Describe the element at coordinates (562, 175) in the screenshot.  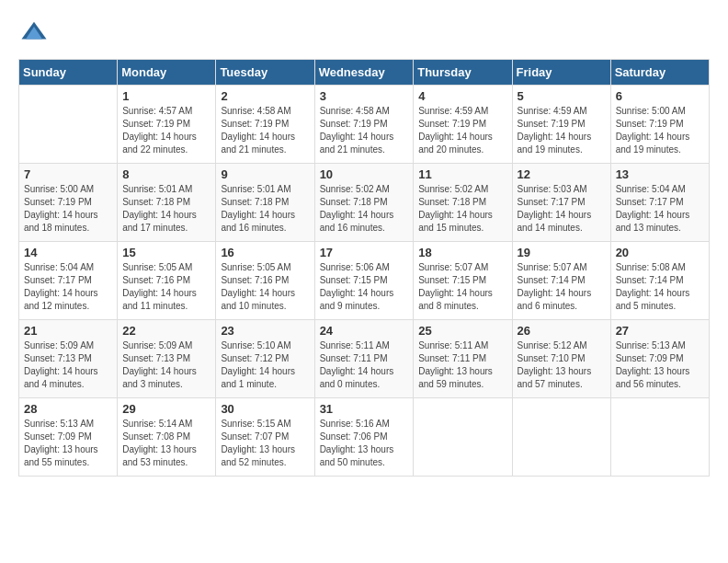
I see `day-number: 12` at that location.